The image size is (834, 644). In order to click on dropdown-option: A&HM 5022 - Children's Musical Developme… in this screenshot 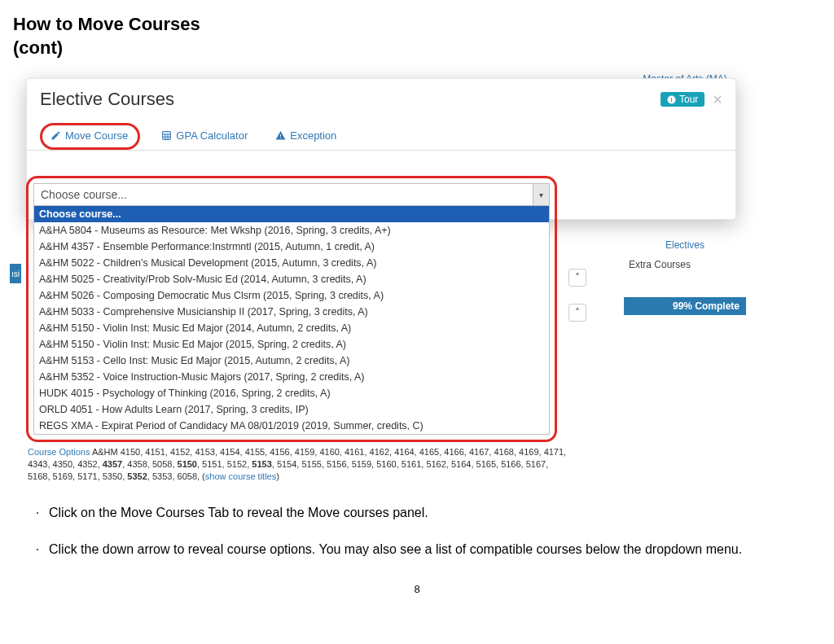, I will do `click(292, 263)`.